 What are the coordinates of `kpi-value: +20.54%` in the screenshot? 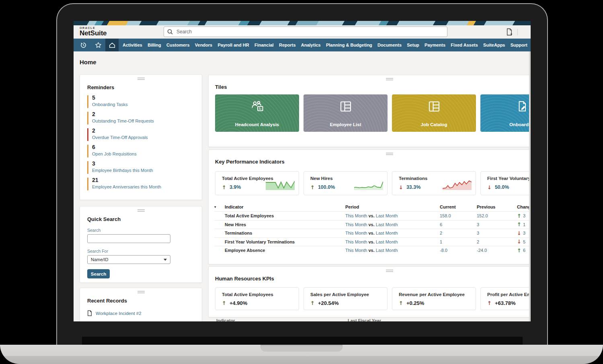 It's located at (328, 303).